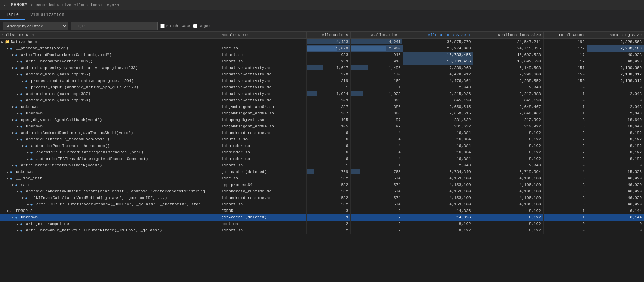  I want to click on table-row: ▶◉unknownlibjvmtiagent_arm64.so3873862,6…, so click(322, 113).